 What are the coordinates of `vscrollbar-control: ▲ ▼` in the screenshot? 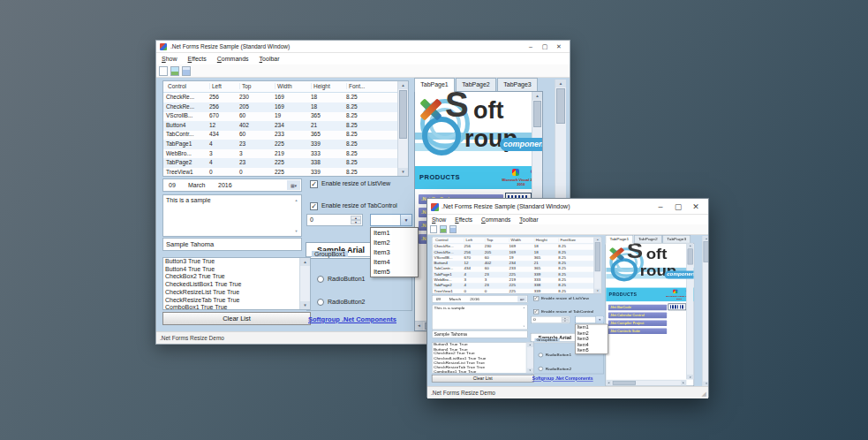 It's located at (705, 311).